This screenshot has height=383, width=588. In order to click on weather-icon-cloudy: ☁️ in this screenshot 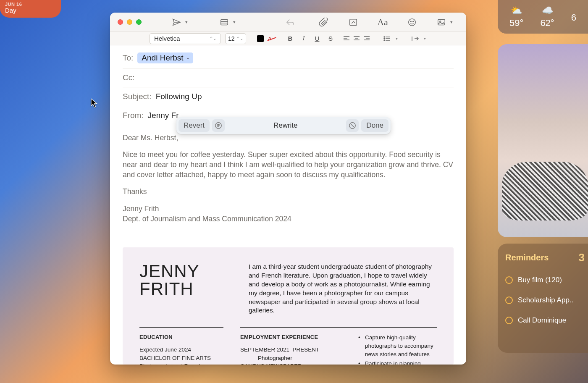, I will do `click(547, 10)`.